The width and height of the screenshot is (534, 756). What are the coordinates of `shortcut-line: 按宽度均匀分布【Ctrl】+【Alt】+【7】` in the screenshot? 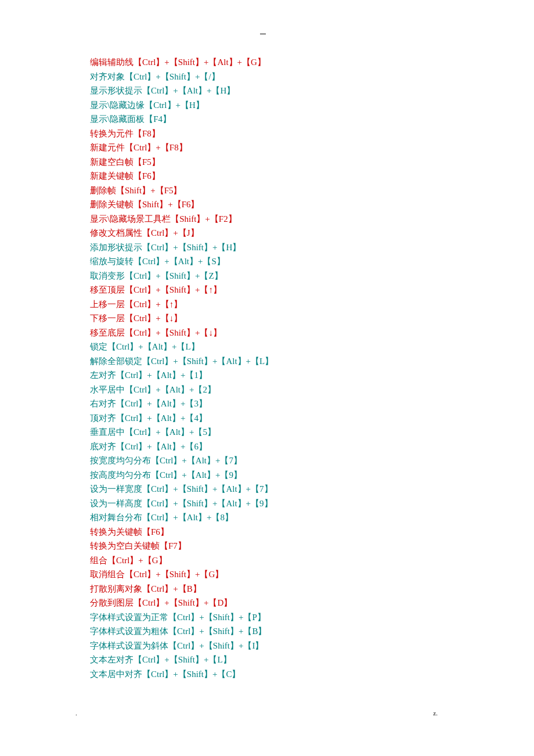 It's located at (312, 461).